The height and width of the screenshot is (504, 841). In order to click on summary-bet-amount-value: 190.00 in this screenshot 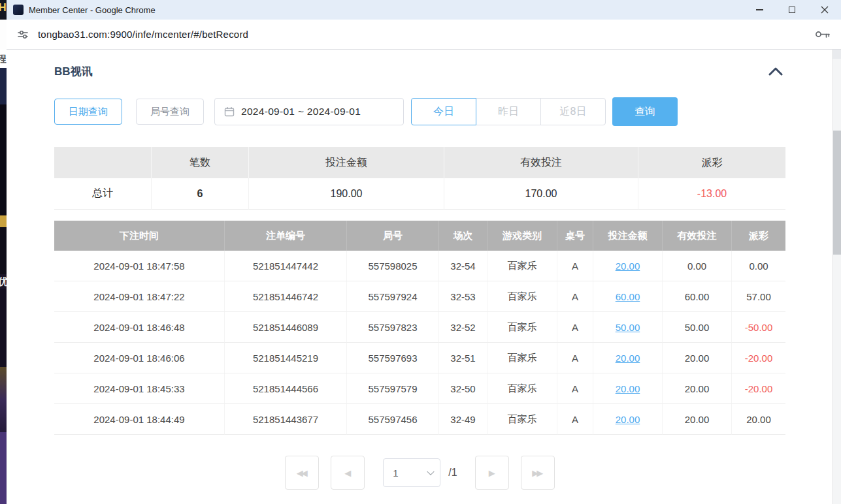, I will do `click(346, 194)`.